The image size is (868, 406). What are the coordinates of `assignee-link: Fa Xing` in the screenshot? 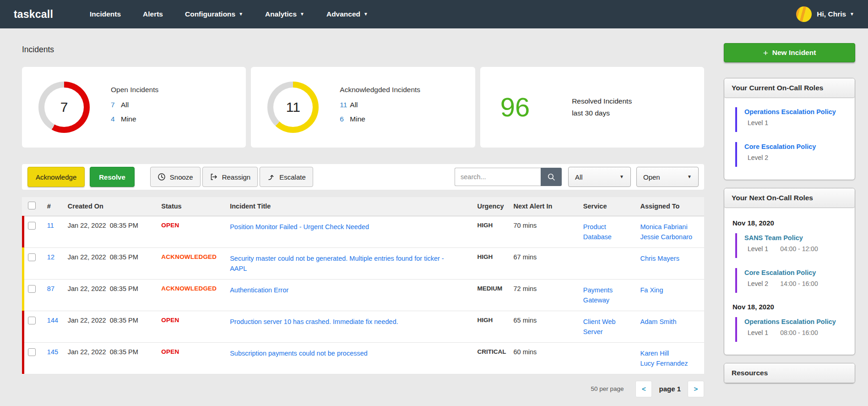 It's located at (670, 290).